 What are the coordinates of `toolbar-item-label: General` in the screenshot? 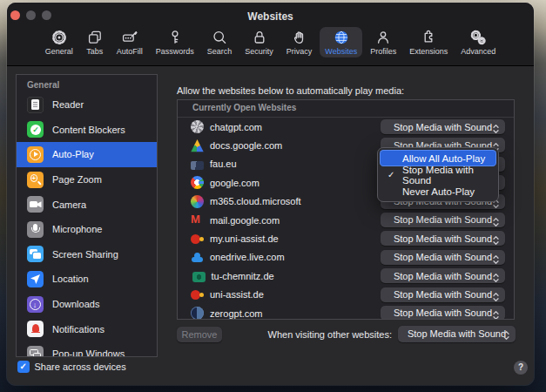 It's located at (59, 51).